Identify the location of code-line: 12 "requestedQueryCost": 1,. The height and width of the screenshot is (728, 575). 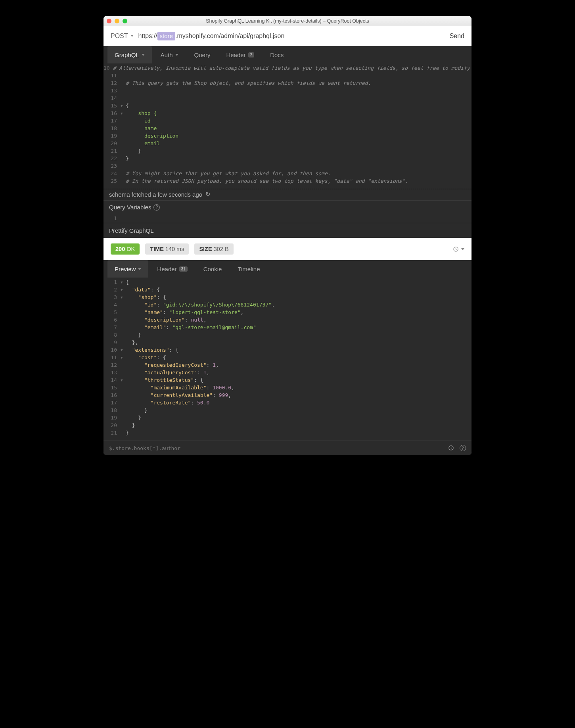
(288, 365).